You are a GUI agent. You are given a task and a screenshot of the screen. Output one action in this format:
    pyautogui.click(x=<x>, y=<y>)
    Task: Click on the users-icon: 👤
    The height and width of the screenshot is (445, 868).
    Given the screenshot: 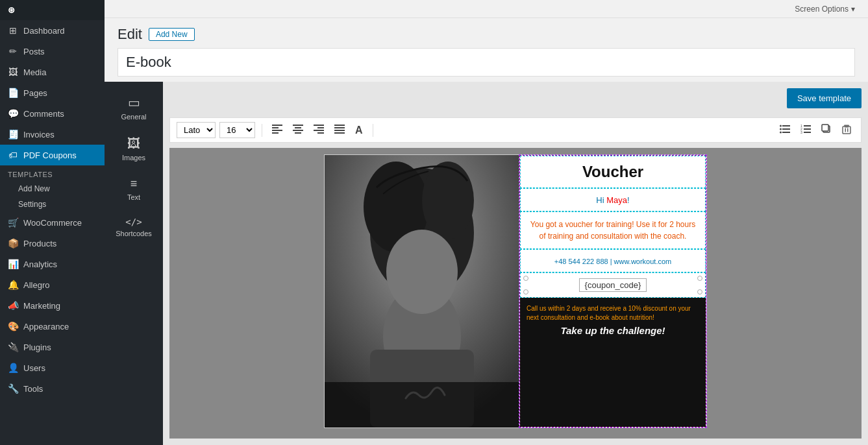 What is the action you would take?
    pyautogui.click(x=13, y=368)
    